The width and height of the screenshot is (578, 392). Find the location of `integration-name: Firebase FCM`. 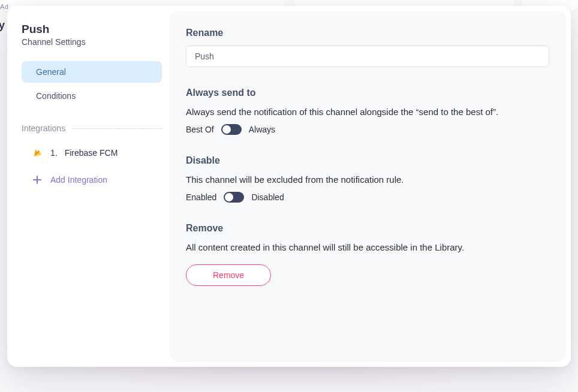

integration-name: Firebase FCM is located at coordinates (91, 153).